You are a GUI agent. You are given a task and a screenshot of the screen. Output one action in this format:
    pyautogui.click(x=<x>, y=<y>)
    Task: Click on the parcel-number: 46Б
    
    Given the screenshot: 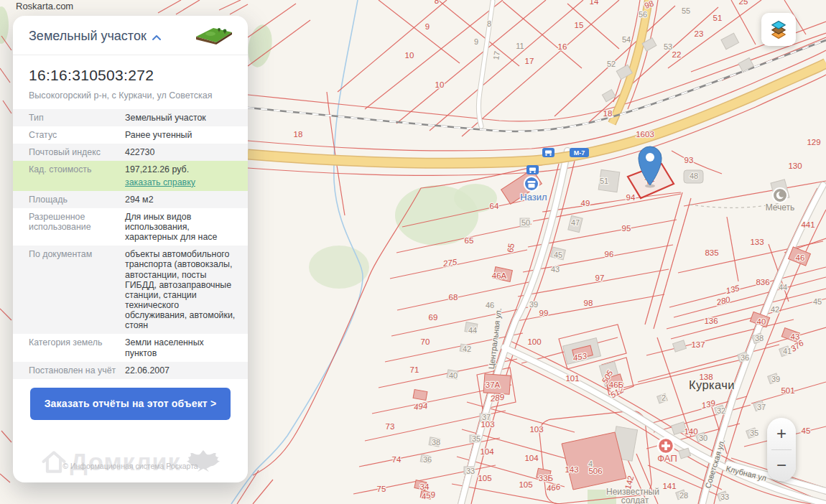 What is the action you would take?
    pyautogui.click(x=616, y=385)
    